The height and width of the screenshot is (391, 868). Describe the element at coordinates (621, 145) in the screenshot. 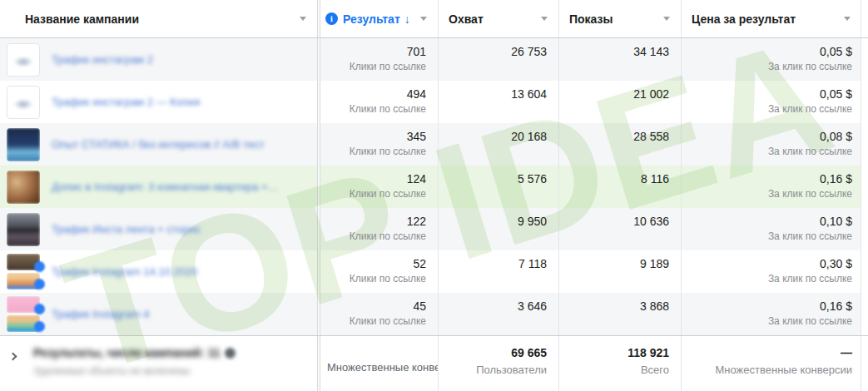

I see `impressions-cell: 28 558` at that location.